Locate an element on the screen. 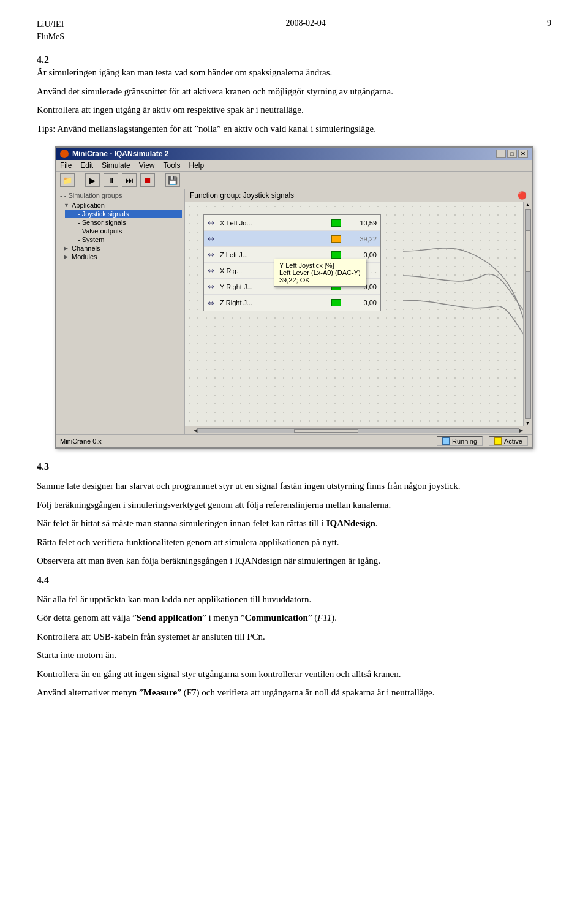  section-44-para2-end2: ” ( is located at coordinates (312, 618).